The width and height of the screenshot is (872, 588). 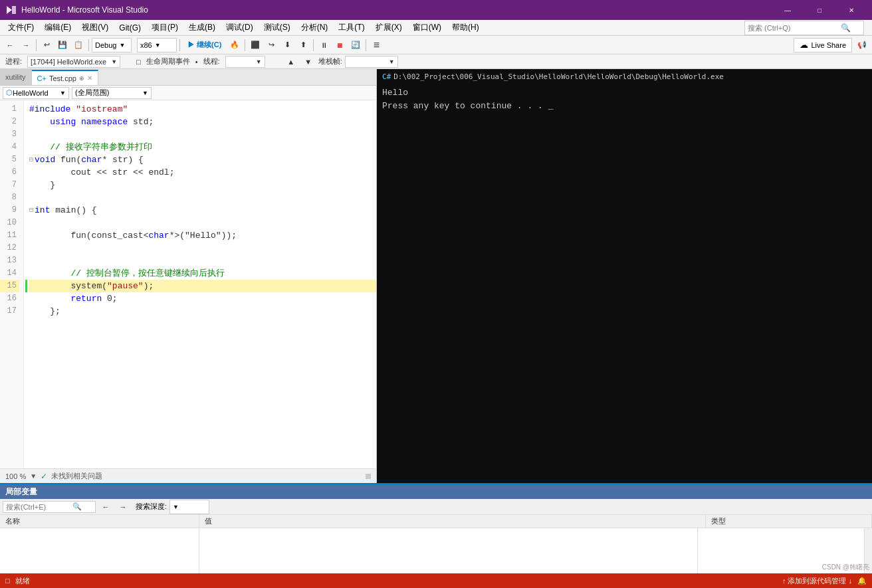 What do you see at coordinates (78, 45) in the screenshot?
I see `toolbar-save-all: 📋` at bounding box center [78, 45].